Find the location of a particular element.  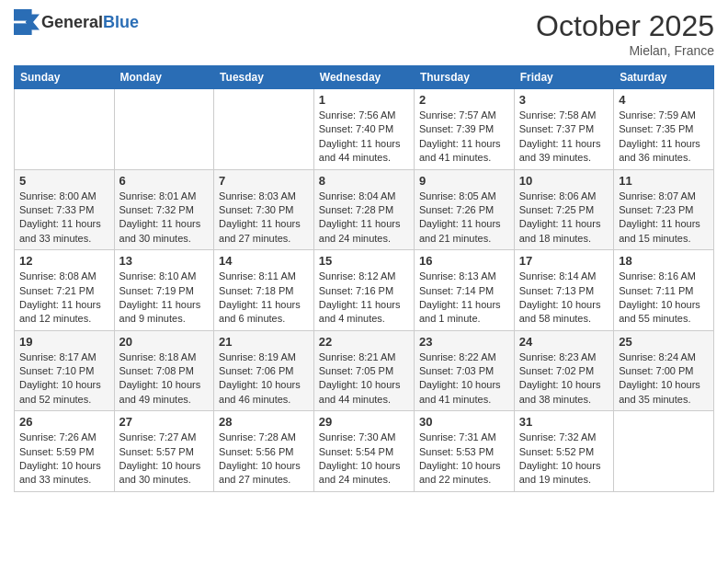

day-number: 8 is located at coordinates (364, 180).